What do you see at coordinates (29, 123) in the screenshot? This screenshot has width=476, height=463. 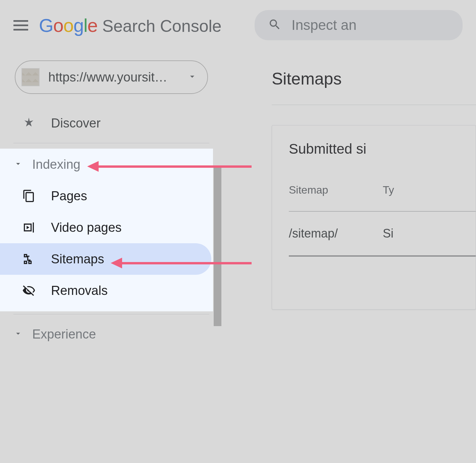 I see `asterisk-icon` at bounding box center [29, 123].